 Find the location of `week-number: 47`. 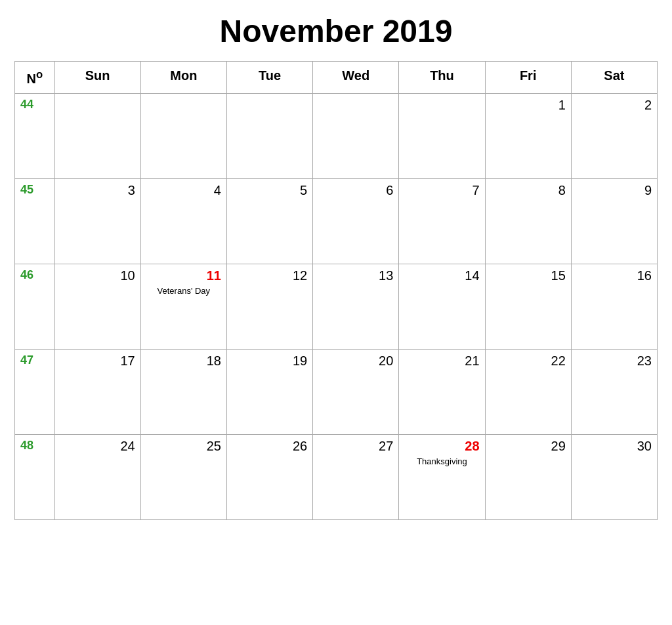

week-number: 47 is located at coordinates (35, 392).